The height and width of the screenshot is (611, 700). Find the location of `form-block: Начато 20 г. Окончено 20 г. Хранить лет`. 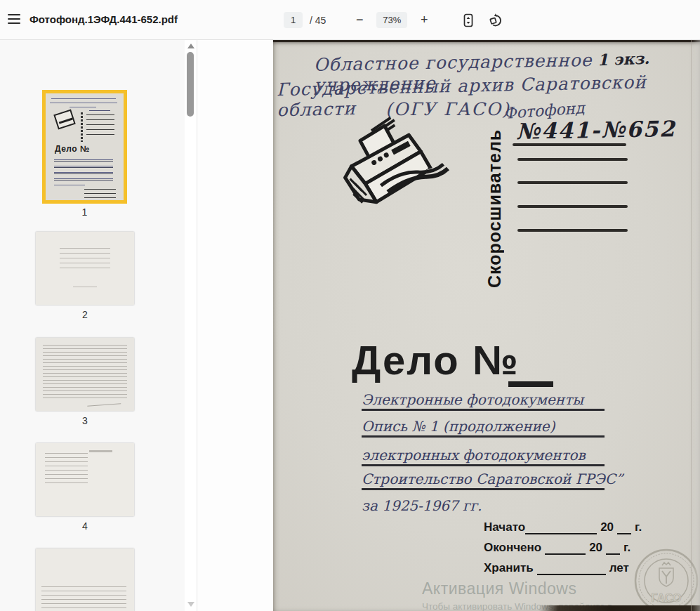

form-block: Начато 20 г. Окончено 20 г. Хранить лет is located at coordinates (564, 551).